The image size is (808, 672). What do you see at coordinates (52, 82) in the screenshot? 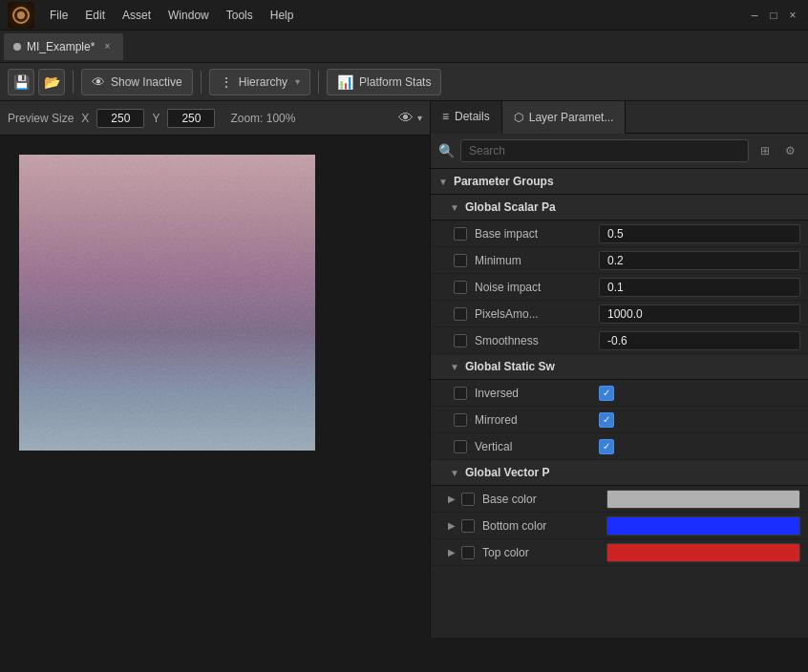
I see `open-icon: 📂` at bounding box center [52, 82].